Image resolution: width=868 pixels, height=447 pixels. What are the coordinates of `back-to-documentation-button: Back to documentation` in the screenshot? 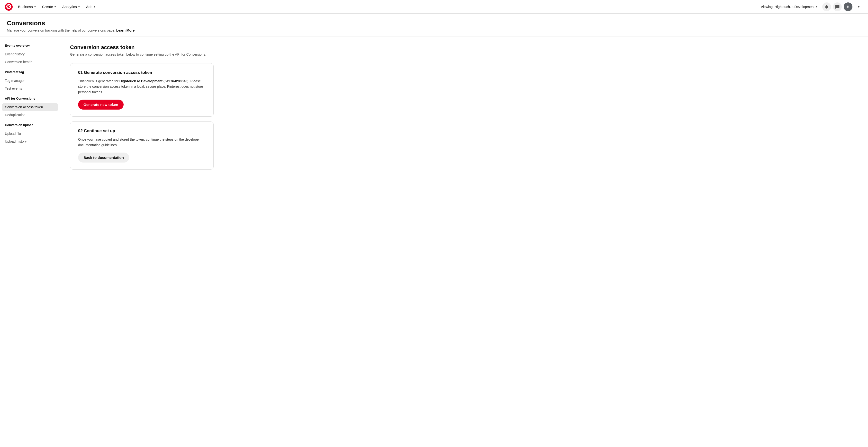 It's located at (104, 158).